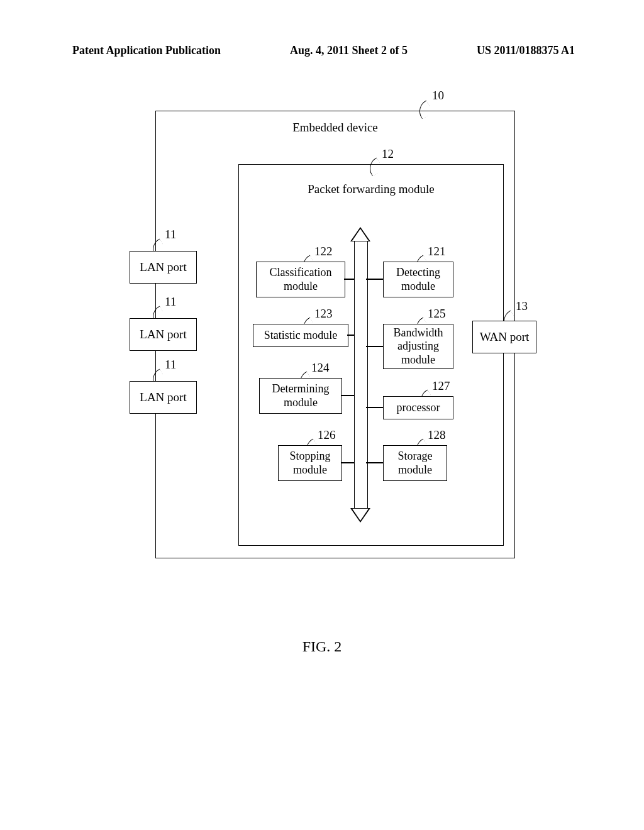  Describe the element at coordinates (310, 463) in the screenshot. I see `stopping-module: Stopping module` at that location.